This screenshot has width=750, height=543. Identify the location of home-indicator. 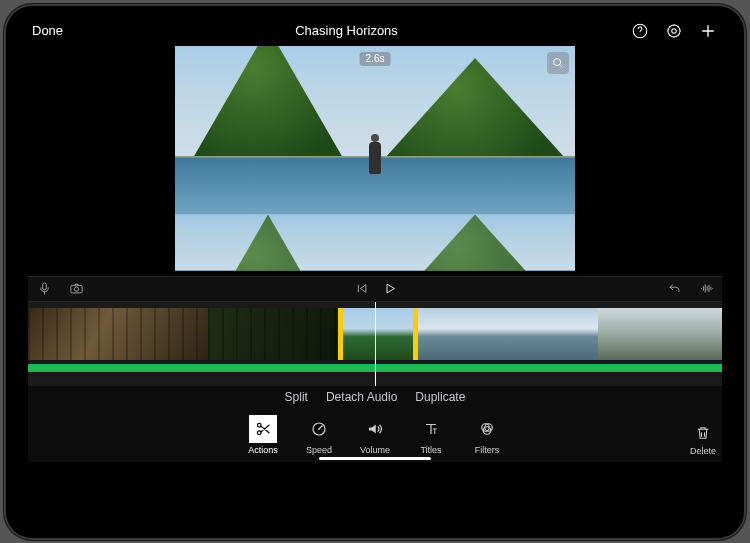
(375, 458).